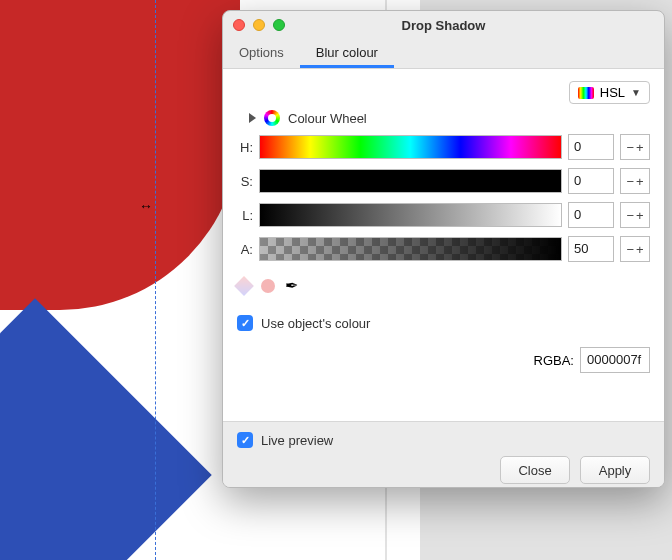  Describe the element at coordinates (292, 286) in the screenshot. I see `eyedropper-icon: ✒` at that location.